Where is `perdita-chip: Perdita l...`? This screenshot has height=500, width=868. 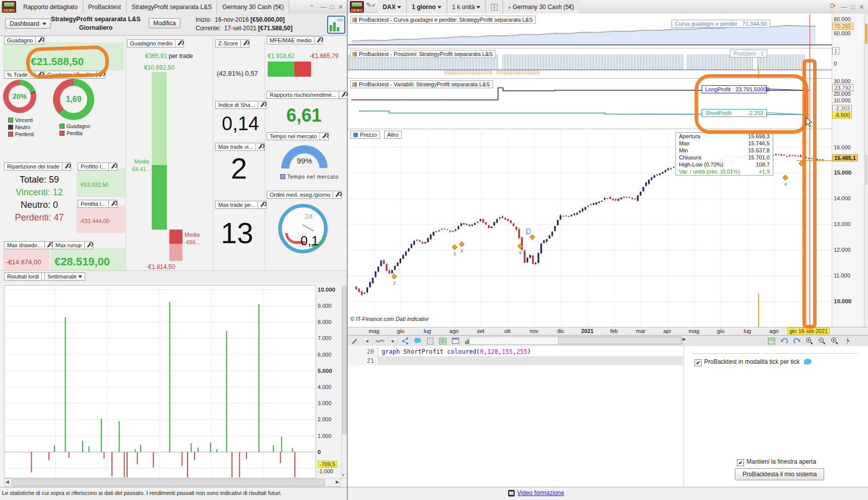
perdita-chip: Perdita l... is located at coordinates (98, 204).